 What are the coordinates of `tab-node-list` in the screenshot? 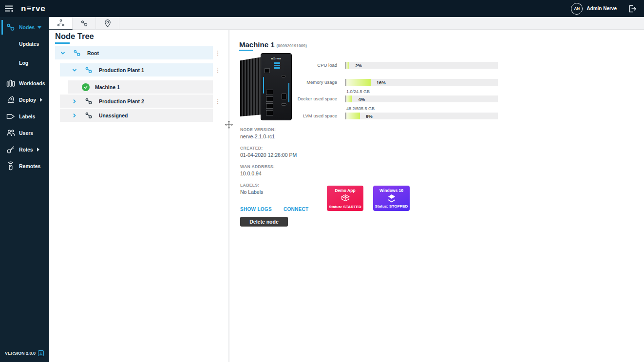 It's located at (84, 23).